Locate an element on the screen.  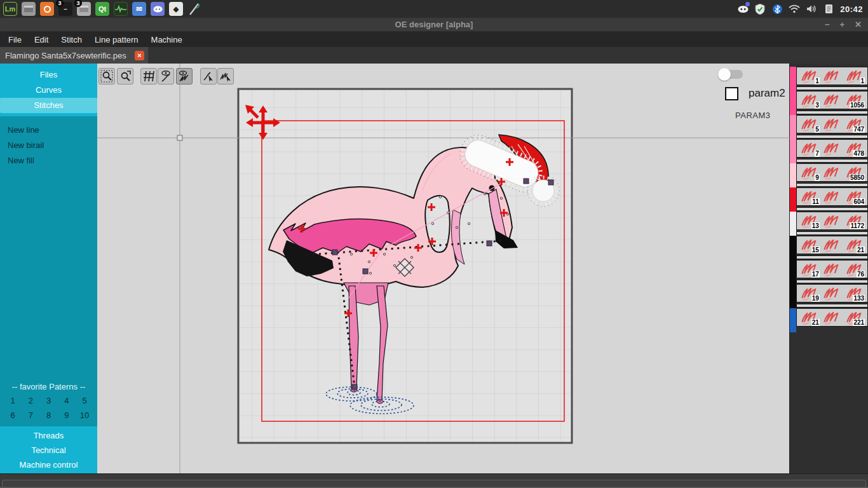
discord-icon is located at coordinates (158, 9).